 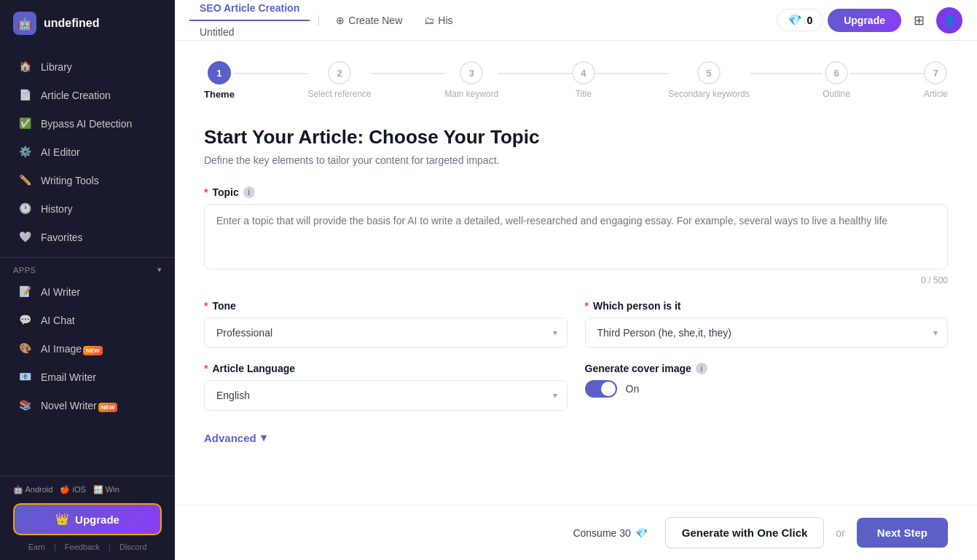 I want to click on sidebar-item-label: Bypass AI Detection, so click(x=86, y=124).